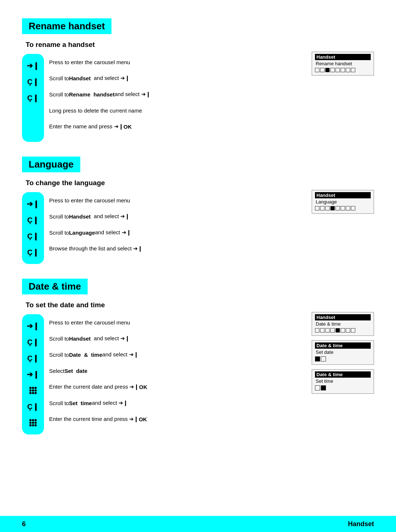 This screenshot has height=532, width=396. Describe the element at coordinates (343, 324) in the screenshot. I see `screen-dt-item1: Date & time` at that location.